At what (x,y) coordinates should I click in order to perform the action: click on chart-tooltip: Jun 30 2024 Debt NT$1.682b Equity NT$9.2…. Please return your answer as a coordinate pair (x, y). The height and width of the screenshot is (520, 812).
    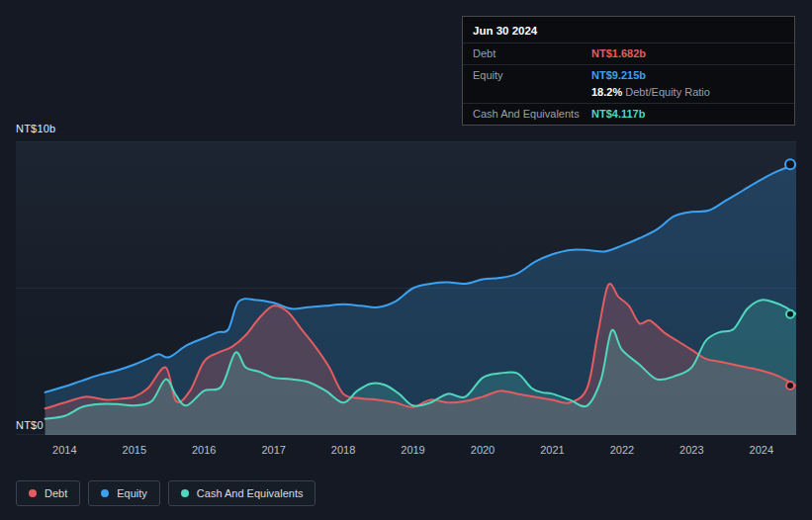
    Looking at the image, I should click on (629, 71).